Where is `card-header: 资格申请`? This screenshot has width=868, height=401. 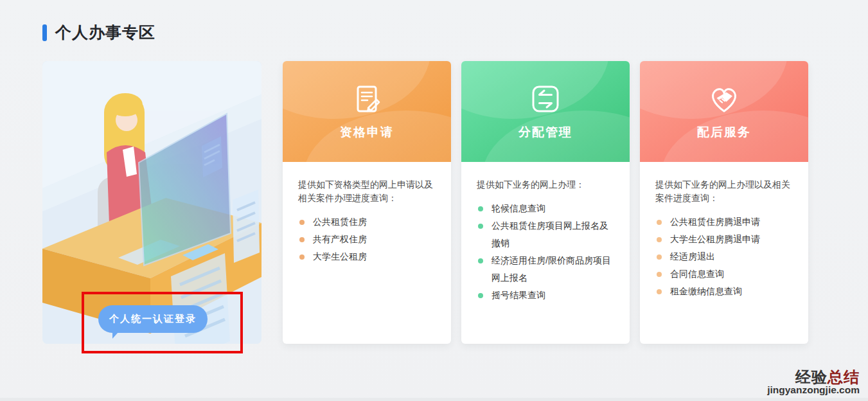
card-header: 资格申请 is located at coordinates (367, 112).